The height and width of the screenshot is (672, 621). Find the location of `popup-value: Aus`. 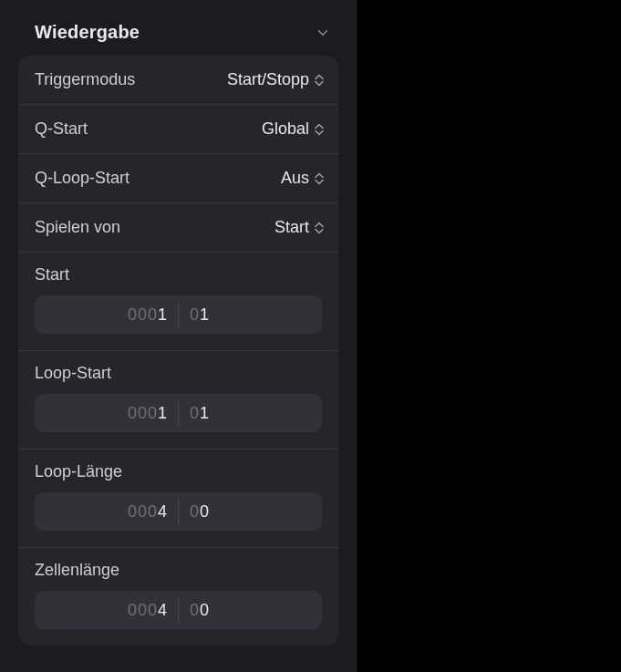

popup-value: Aus is located at coordinates (295, 179).